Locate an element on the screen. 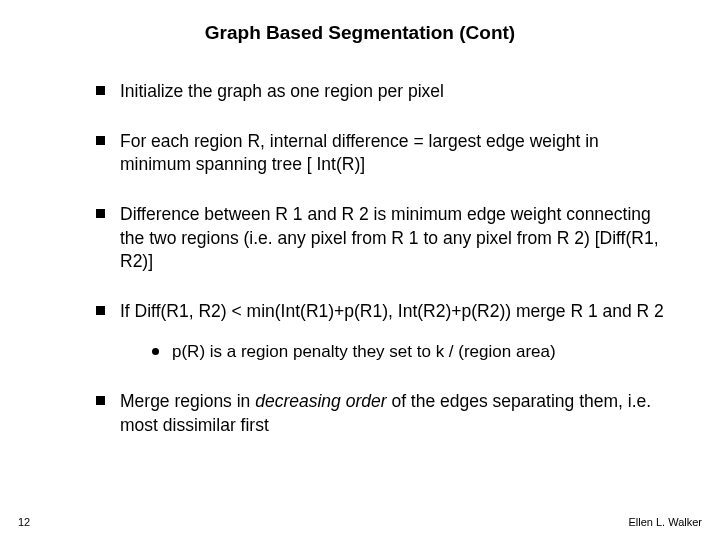 This screenshot has width=720, height=540. bullet-text: If Diff(R1, R2) < min(Int(R1)+p(R1), Int… is located at coordinates (392, 311).